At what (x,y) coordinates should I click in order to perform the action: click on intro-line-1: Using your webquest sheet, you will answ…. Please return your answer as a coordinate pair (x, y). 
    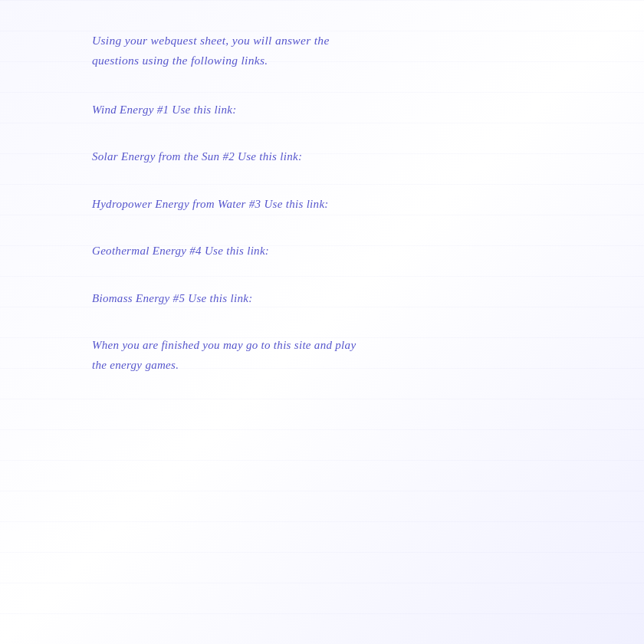
    Looking at the image, I should click on (337, 41).